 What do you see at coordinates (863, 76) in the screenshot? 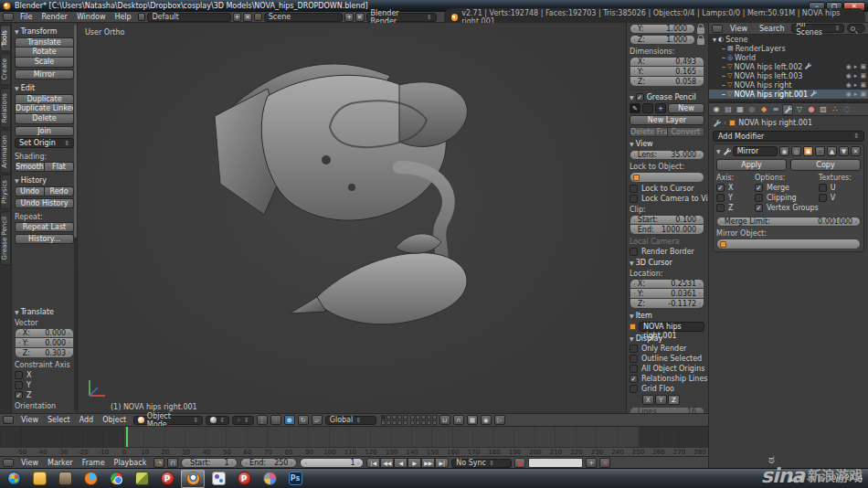
I see `render-camera-icon: ▣` at bounding box center [863, 76].